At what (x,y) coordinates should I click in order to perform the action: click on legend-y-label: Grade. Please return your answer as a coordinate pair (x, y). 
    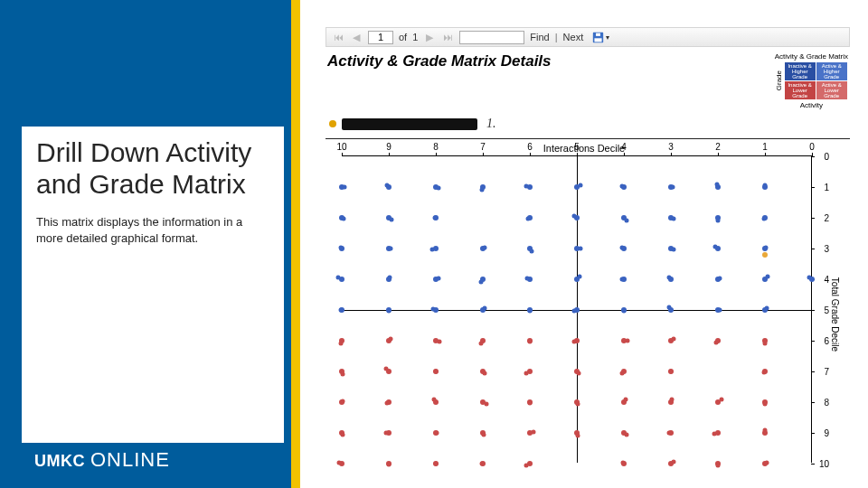
    Looking at the image, I should click on (779, 80).